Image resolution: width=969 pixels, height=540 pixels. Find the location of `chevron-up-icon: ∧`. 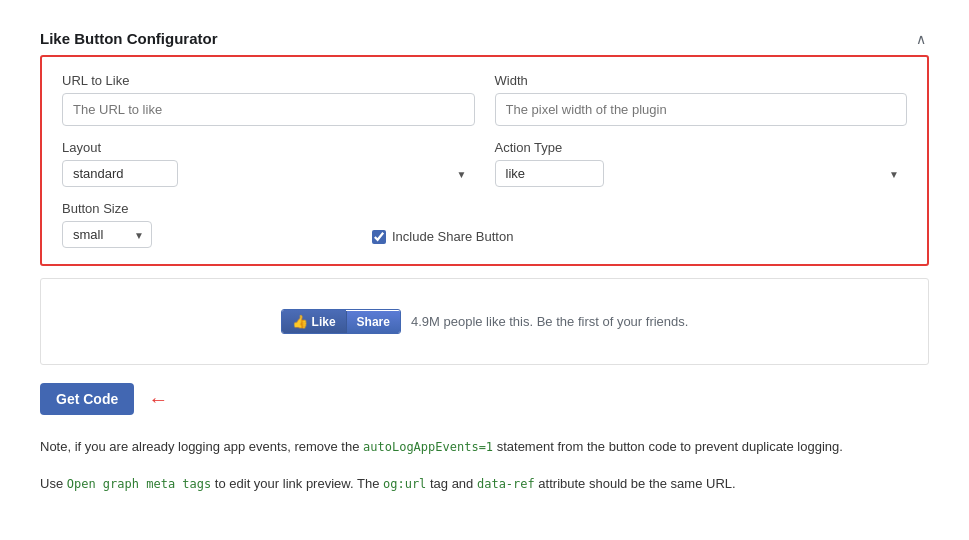

chevron-up-icon: ∧ is located at coordinates (921, 39).